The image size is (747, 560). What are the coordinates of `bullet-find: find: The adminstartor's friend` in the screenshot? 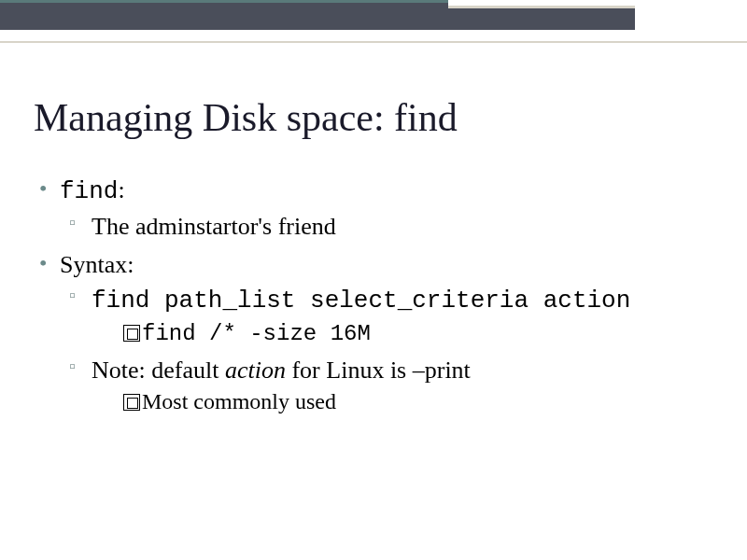 It's located at (376, 208).